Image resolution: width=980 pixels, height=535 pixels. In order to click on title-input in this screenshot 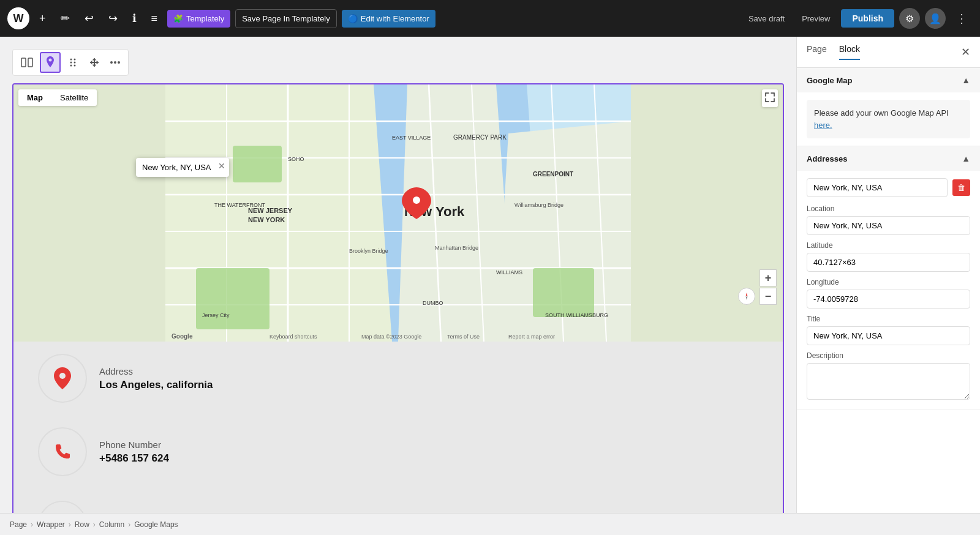, I will do `click(888, 335)`.